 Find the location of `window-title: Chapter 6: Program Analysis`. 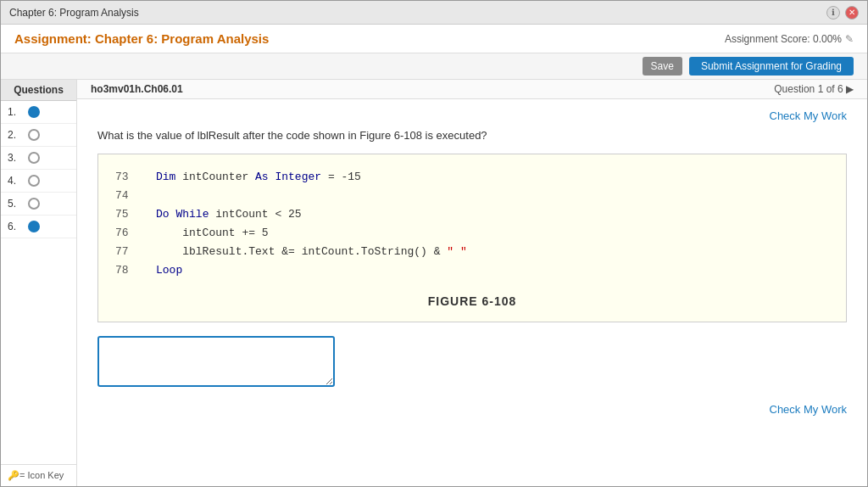

window-title: Chapter 6: Program Analysis is located at coordinates (75, 13).